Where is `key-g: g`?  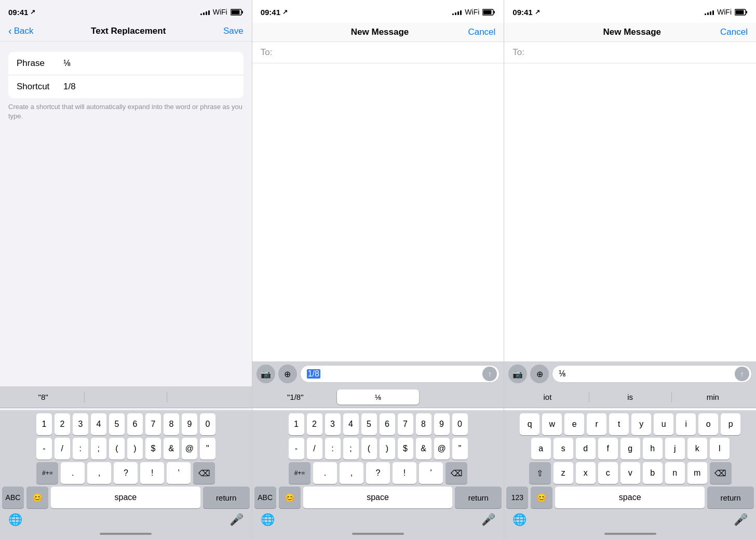 key-g: g is located at coordinates (630, 449).